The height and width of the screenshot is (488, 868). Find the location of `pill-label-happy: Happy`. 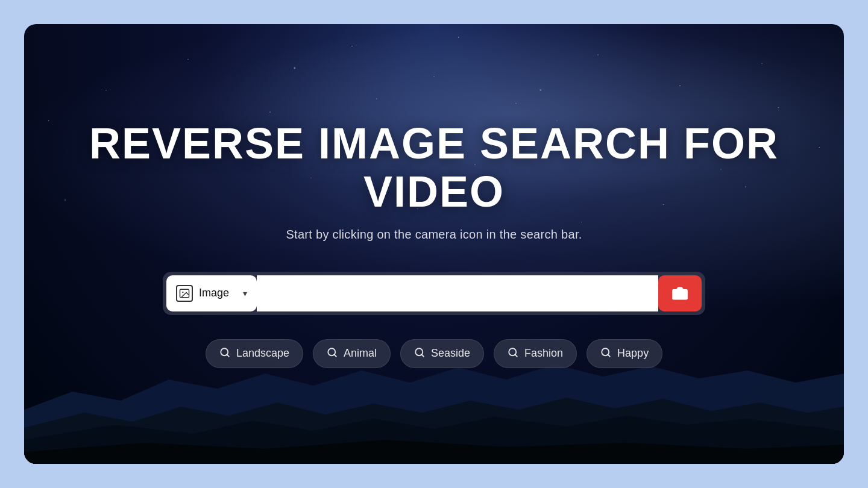

pill-label-happy: Happy is located at coordinates (633, 353).